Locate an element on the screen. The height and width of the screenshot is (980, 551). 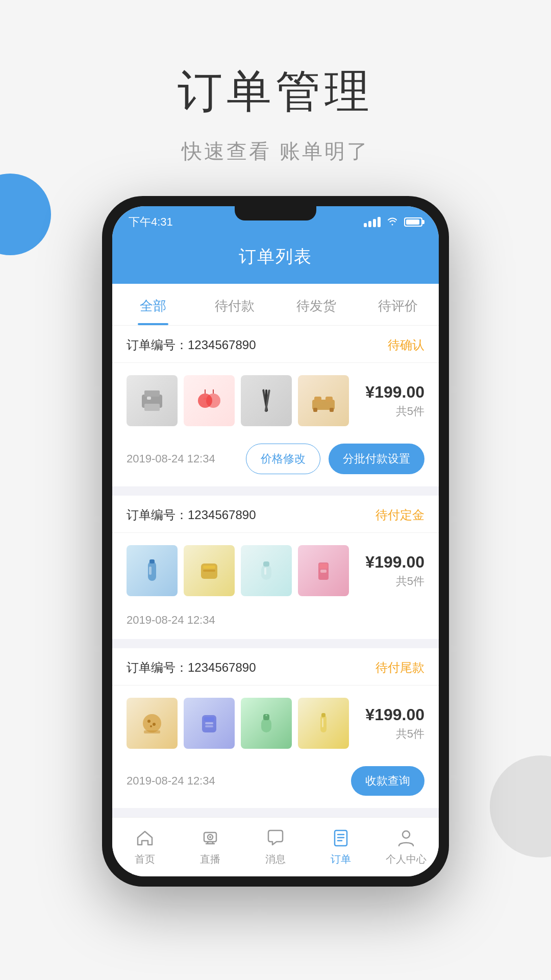
order-2-product-images is located at coordinates (242, 571).